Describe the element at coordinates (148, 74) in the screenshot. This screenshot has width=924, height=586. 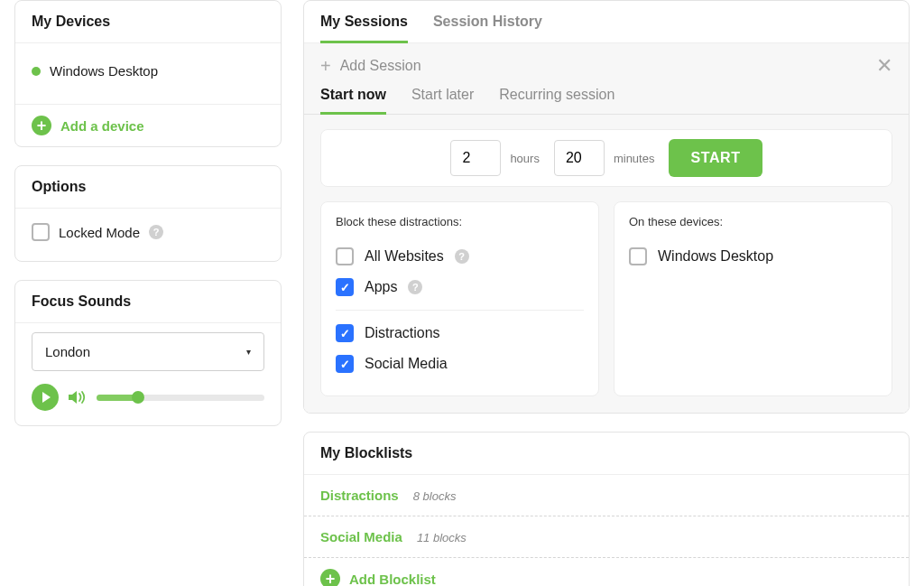
I see `my-devices-card: My Devices Windows Desktop + Add a devic…` at that location.